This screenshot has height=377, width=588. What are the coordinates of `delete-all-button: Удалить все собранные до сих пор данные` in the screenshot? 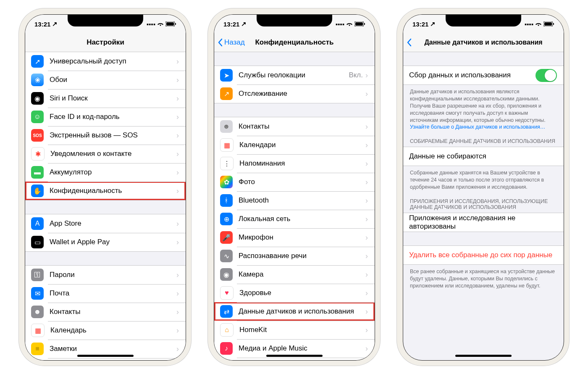 It's located at (483, 255).